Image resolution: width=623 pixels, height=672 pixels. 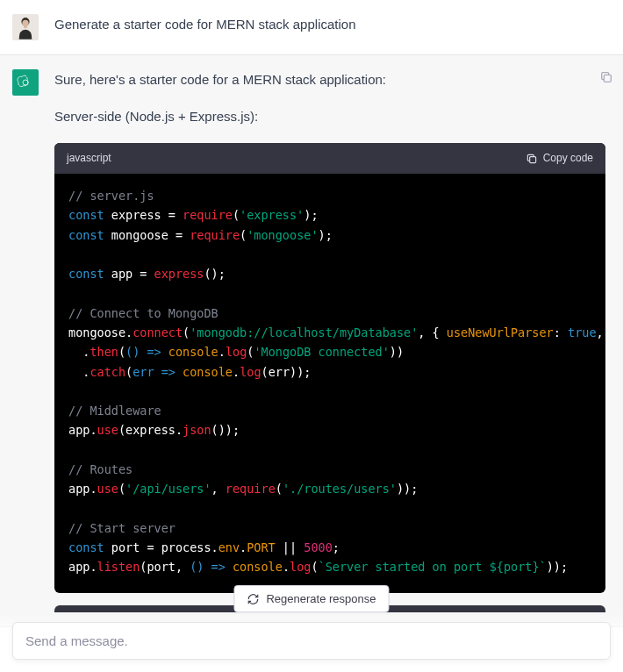 What do you see at coordinates (321, 598) in the screenshot?
I see `regenerate-label: Regenerate response` at bounding box center [321, 598].